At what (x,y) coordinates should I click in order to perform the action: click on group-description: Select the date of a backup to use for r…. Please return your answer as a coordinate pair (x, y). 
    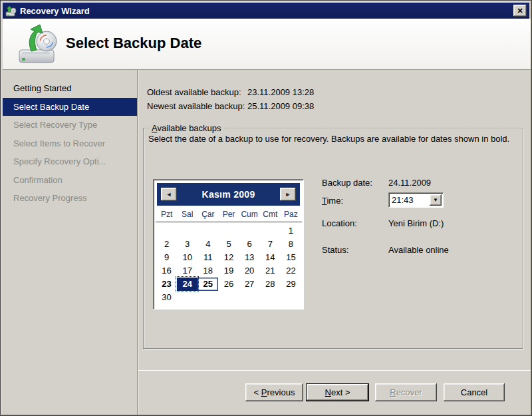
    Looking at the image, I should click on (334, 138).